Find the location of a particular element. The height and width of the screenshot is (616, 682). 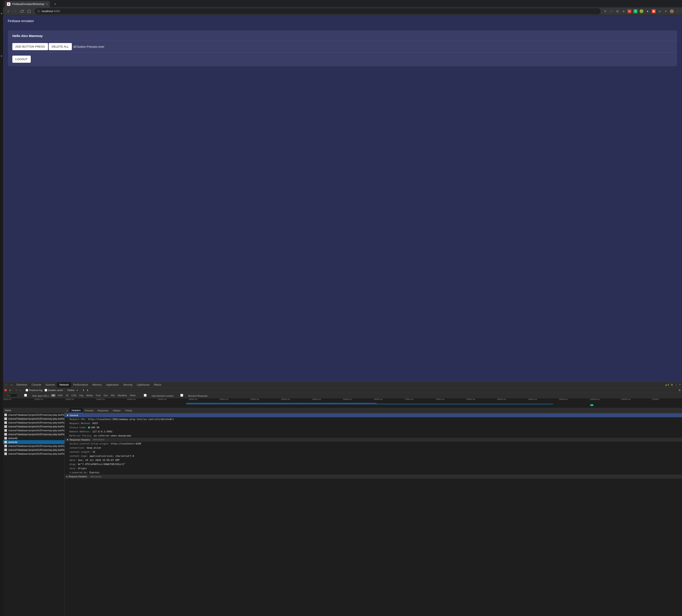

devtools-tab-performance: Performance is located at coordinates (81, 385).